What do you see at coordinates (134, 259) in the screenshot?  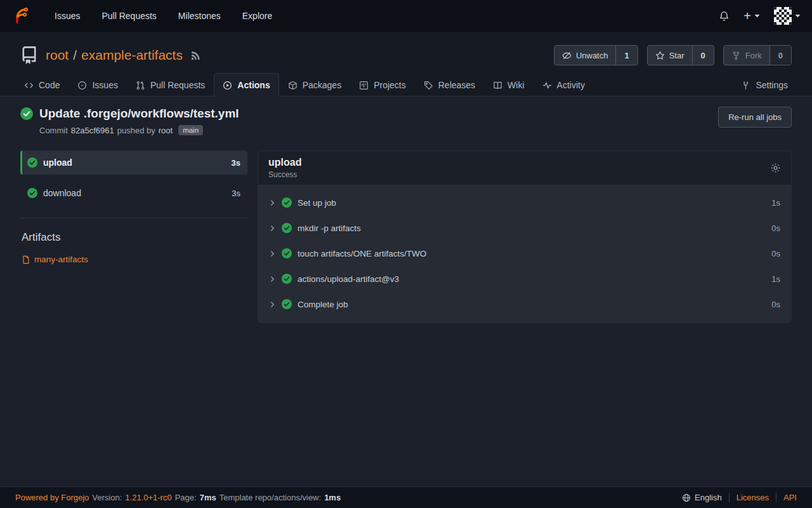 I see `artifact-link-many-artifacts: many-artifacts` at bounding box center [134, 259].